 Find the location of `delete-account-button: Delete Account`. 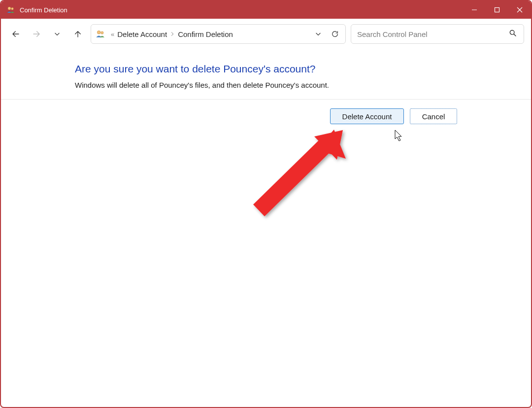

delete-account-button: Delete Account is located at coordinates (367, 116).